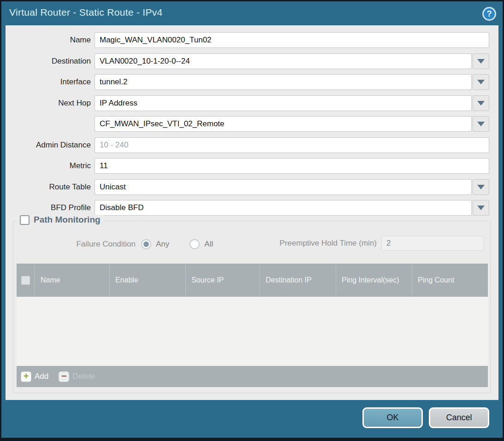  What do you see at coordinates (330, 243) in the screenshot?
I see `preemptive-hold-time-label: Preemptive Hold Time (min)` at bounding box center [330, 243].